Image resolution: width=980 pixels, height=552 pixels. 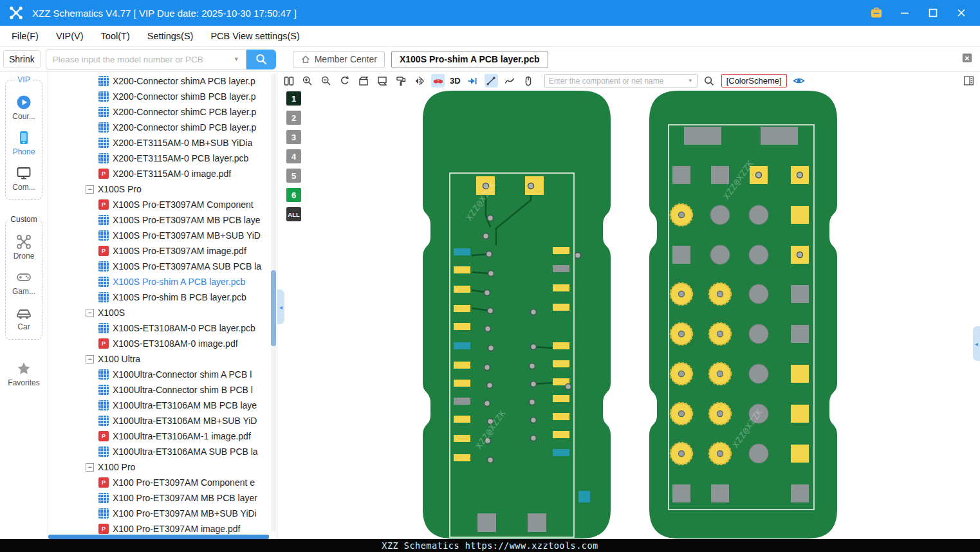 What do you see at coordinates (967, 59) in the screenshot?
I see `close-right-panel-icon` at bounding box center [967, 59].